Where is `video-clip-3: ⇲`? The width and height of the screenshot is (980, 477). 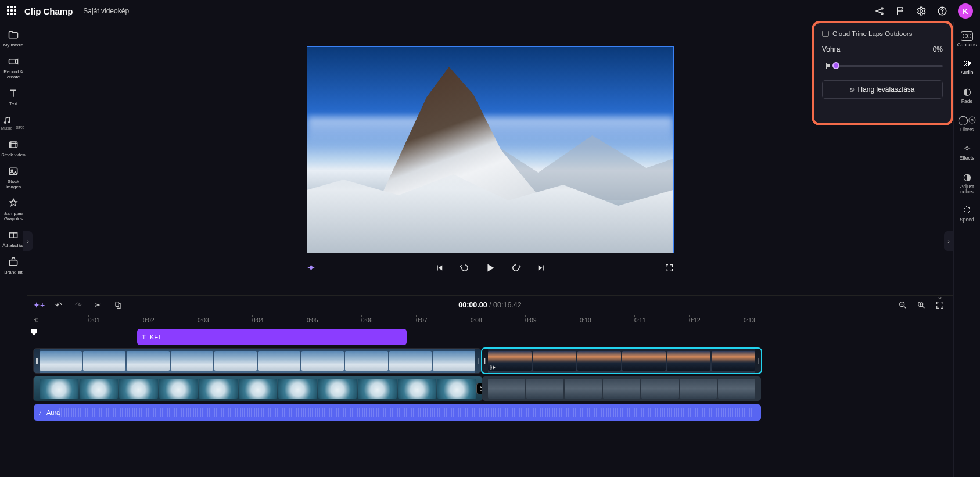
video-clip-3: ⇲ is located at coordinates (258, 389).